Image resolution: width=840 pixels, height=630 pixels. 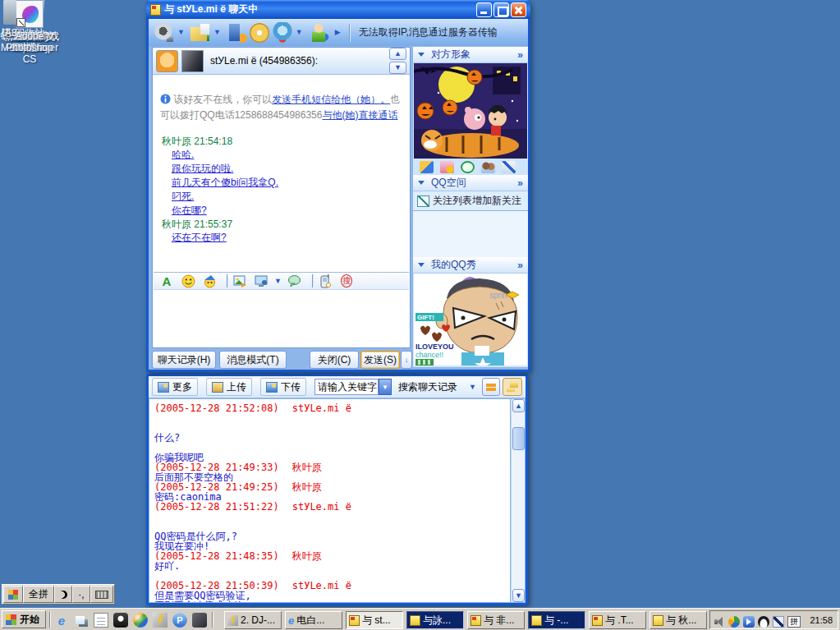 What do you see at coordinates (334, 360) in the screenshot?
I see `close-chat-button: 关闭(C)` at bounding box center [334, 360].